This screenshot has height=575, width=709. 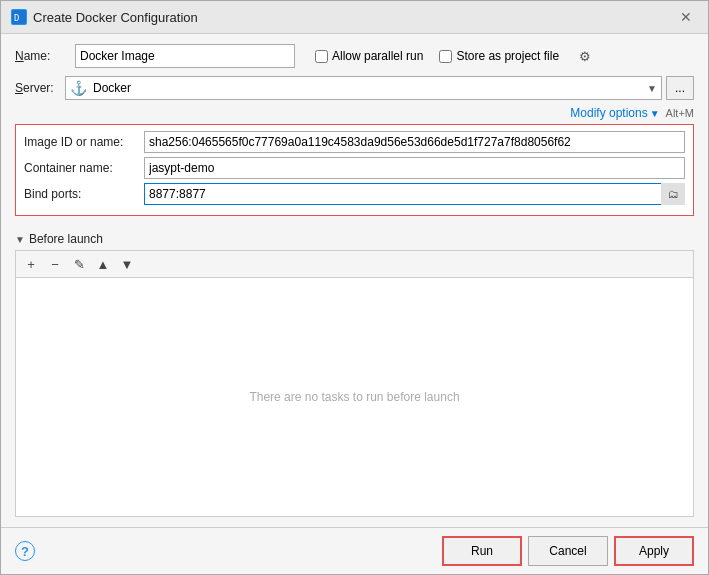 What do you see at coordinates (654, 551) in the screenshot?
I see `apply-button: Apply` at bounding box center [654, 551].